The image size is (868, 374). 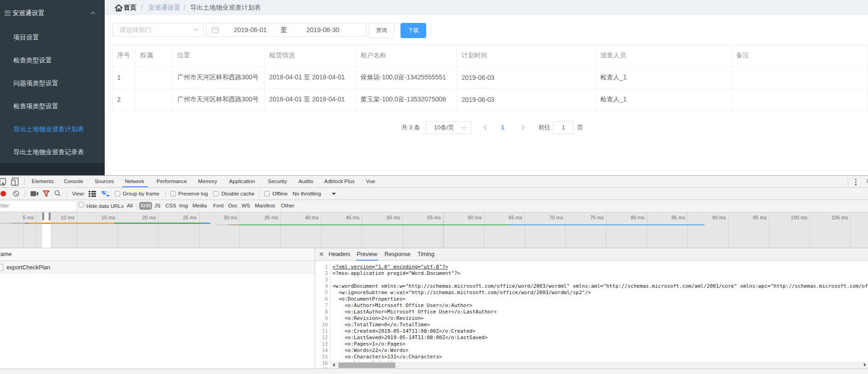 What do you see at coordinates (526, 56) in the screenshot?
I see `col-plan-time: 计划时间` at bounding box center [526, 56].